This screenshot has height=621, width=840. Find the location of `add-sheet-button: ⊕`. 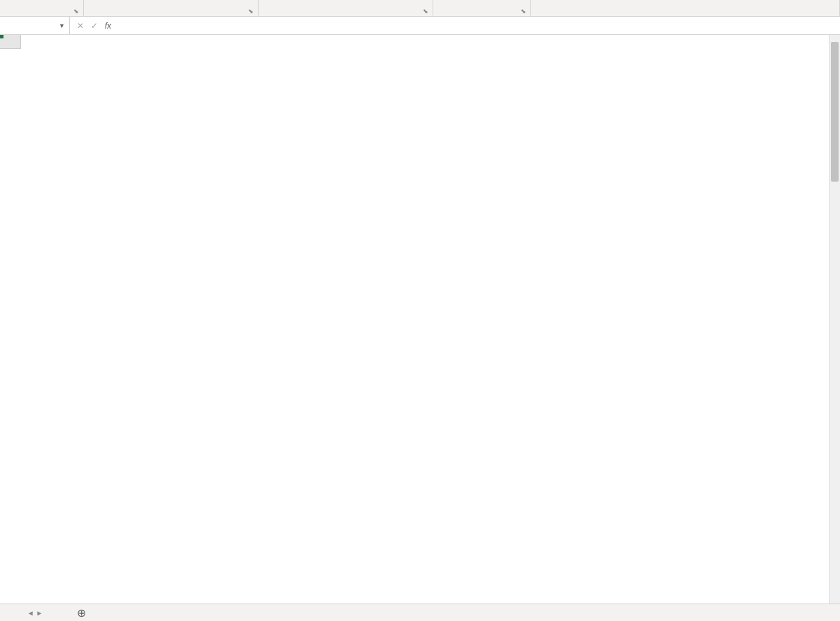

add-sheet-button: ⊕ is located at coordinates (81, 613).